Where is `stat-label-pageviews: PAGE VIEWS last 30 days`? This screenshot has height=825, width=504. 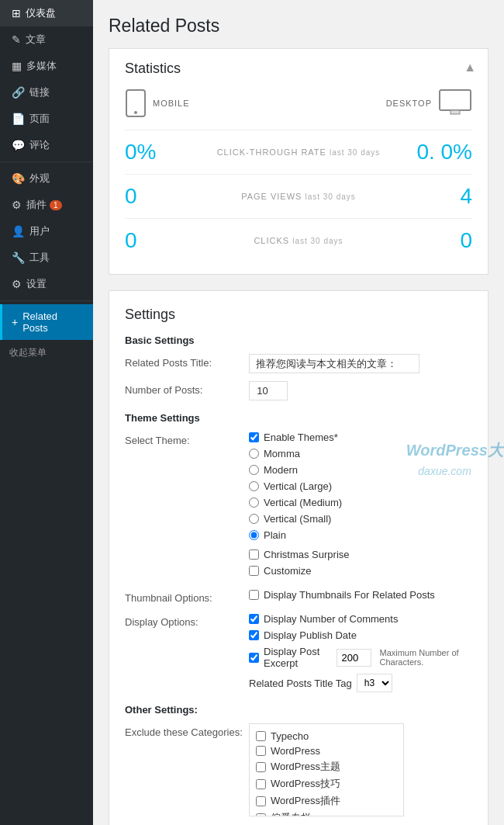
stat-label-pageviews: PAGE VIEWS last 30 days is located at coordinates (299, 196).